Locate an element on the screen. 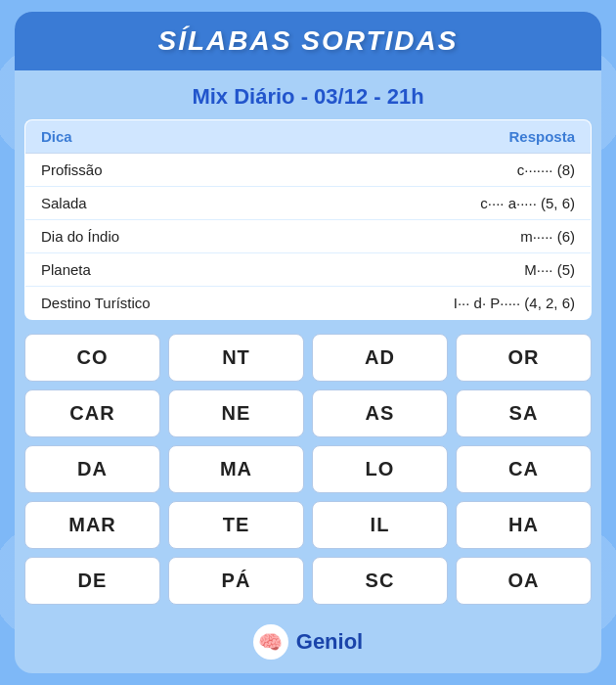 This screenshot has height=685, width=616. clue-resposta: I··· d· P····· (4, 2, 6) is located at coordinates (444, 303).